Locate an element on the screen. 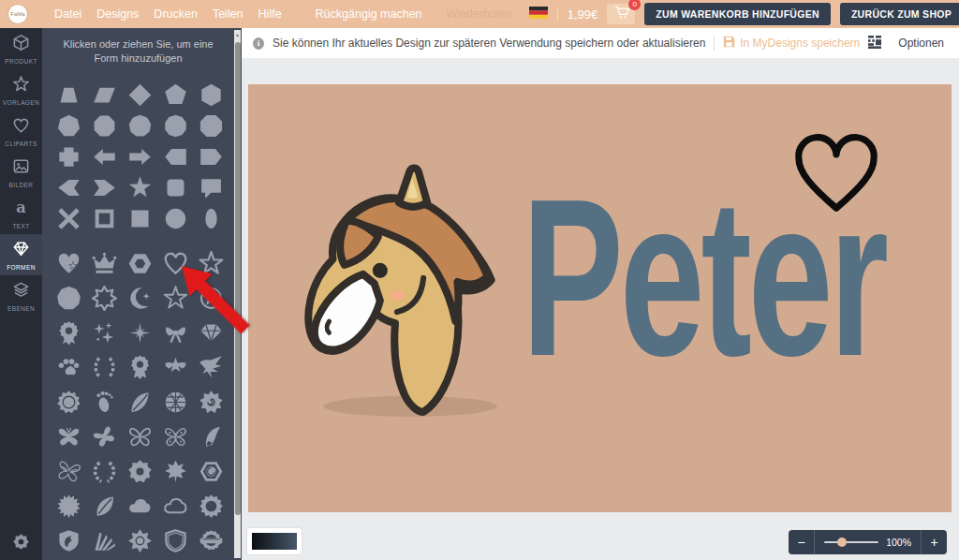 The image size is (959, 560). shape-crescent-star-icon is located at coordinates (140, 298).